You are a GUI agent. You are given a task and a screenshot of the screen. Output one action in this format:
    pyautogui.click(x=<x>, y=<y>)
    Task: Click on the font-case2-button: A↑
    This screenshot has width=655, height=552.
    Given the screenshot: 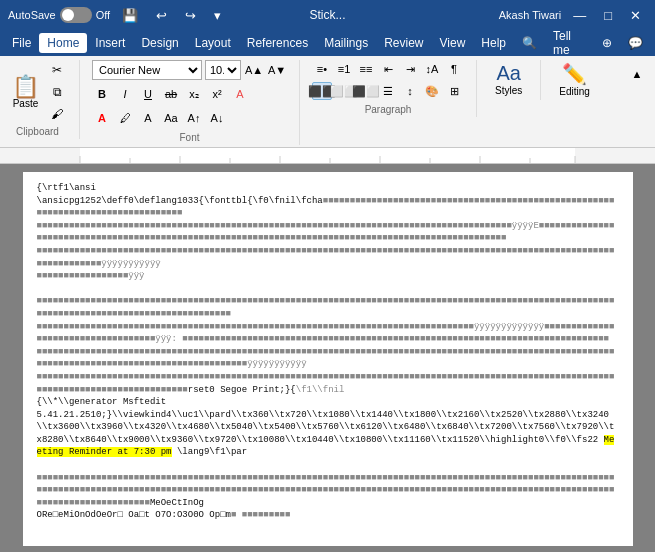 What is the action you would take?
    pyautogui.click(x=194, y=118)
    